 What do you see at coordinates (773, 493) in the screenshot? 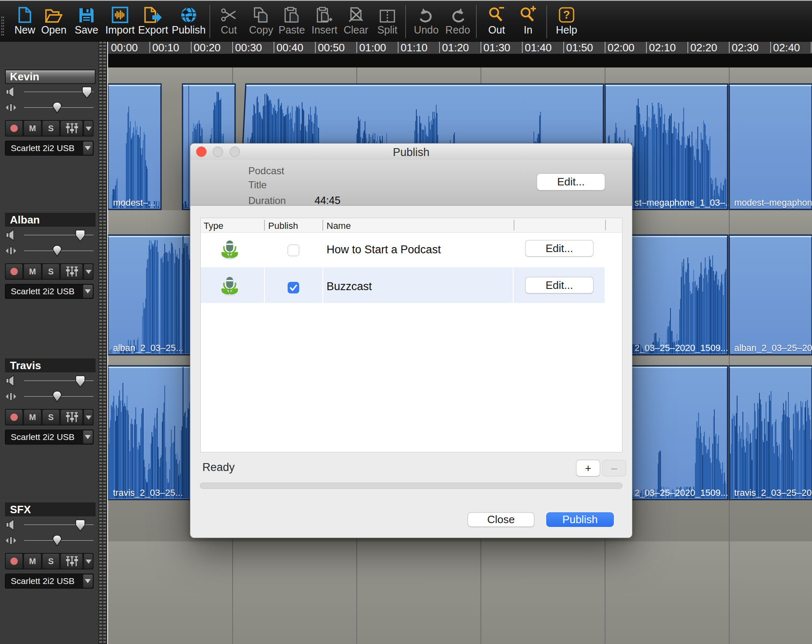
I see `svg-text: travis_2_03–25–20` at bounding box center [773, 493].